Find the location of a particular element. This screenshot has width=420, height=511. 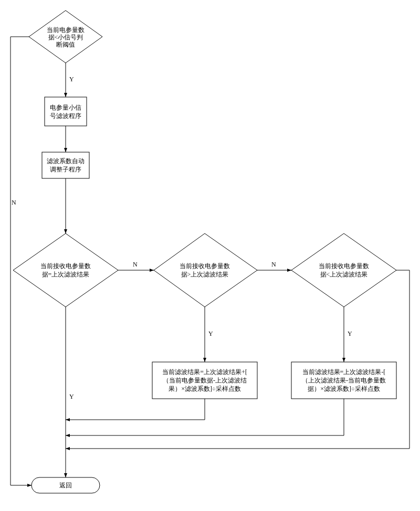

label-d4-yes: Y is located at coordinates (350, 334).